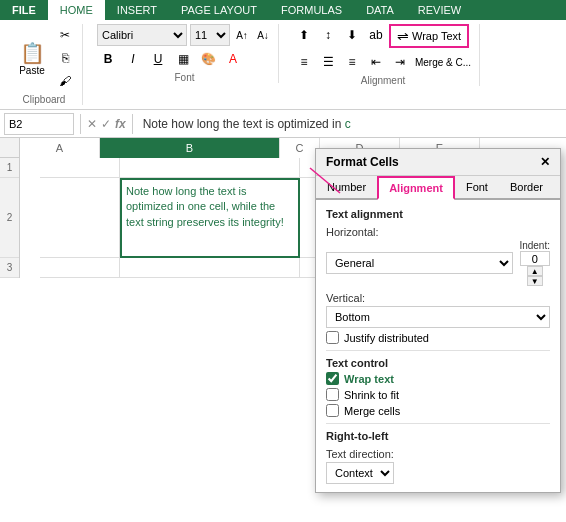  What do you see at coordinates (438, 232) in the screenshot?
I see `horizontal-label: Horizontal:` at bounding box center [438, 232].